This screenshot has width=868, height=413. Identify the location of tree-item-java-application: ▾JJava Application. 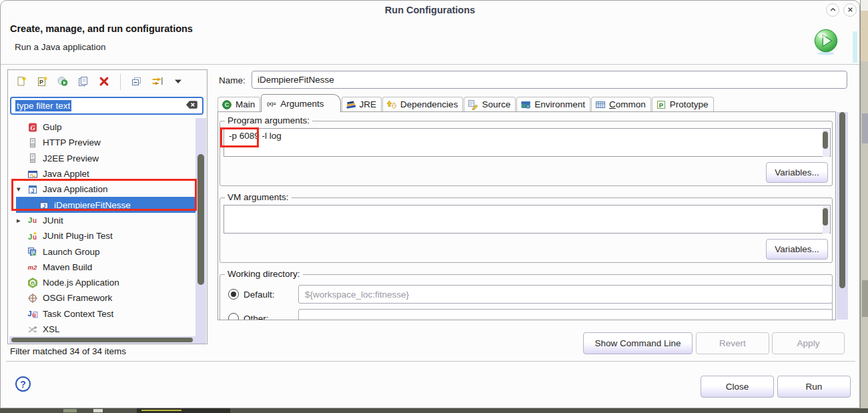
(103, 189).